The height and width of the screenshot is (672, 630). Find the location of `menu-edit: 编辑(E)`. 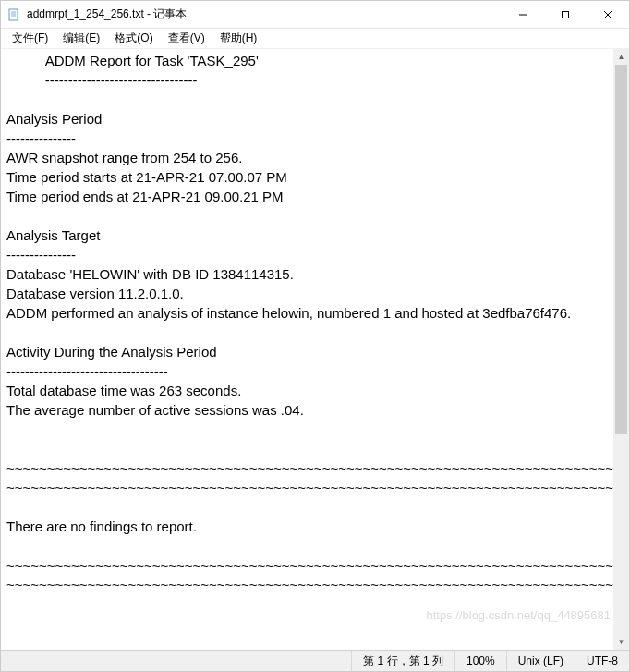

menu-edit: 编辑(E) is located at coordinates (81, 39).